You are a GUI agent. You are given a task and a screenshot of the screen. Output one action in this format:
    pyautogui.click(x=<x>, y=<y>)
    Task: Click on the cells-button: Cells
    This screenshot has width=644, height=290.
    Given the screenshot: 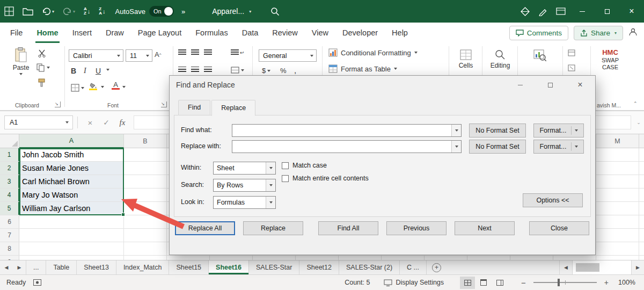 What is the action you would take?
    pyautogui.click(x=466, y=59)
    